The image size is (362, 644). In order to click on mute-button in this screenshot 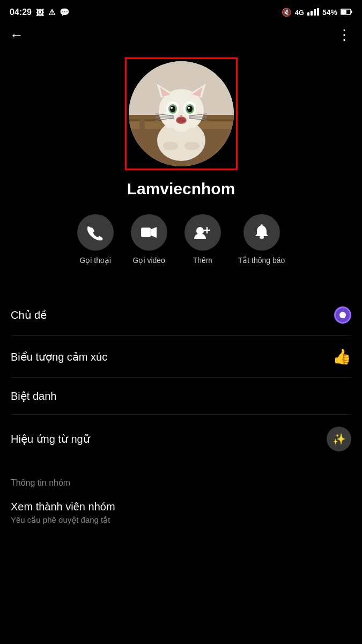, I will do `click(262, 232)`.